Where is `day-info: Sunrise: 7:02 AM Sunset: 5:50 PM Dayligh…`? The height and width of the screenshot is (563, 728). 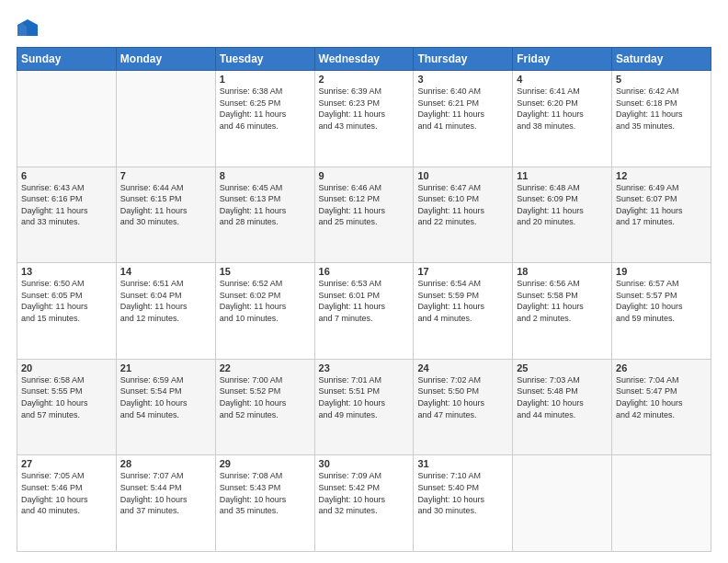
day-info: Sunrise: 7:02 AM Sunset: 5:50 PM Dayligh… is located at coordinates (463, 397).